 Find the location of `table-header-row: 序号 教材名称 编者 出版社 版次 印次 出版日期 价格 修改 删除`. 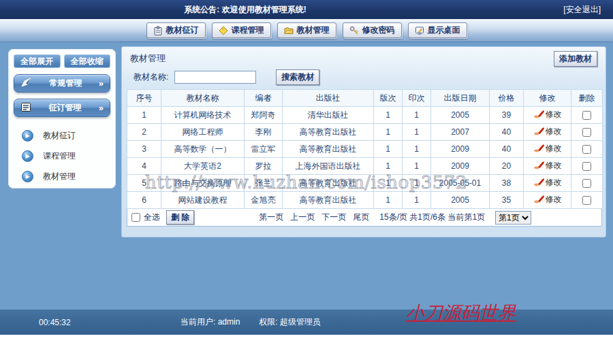

table-header-row: 序号 教材名称 编者 出版社 版次 印次 出版日期 价格 修改 删除 is located at coordinates (365, 98).